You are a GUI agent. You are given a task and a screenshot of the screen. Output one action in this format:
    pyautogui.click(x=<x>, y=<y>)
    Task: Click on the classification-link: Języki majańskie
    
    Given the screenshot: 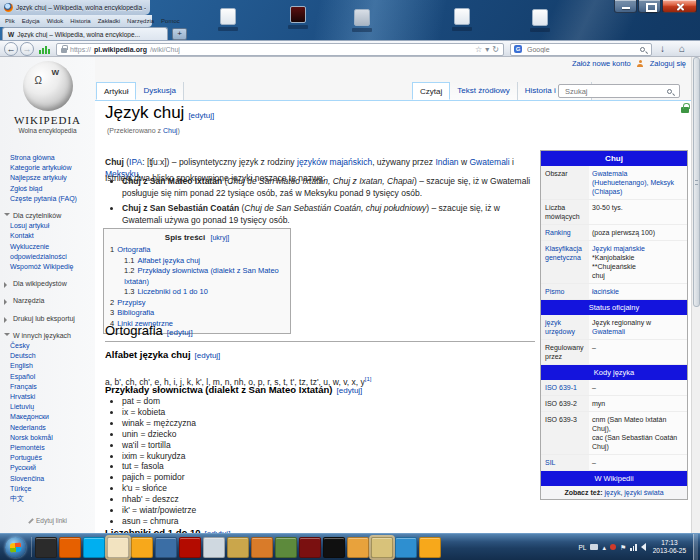 What is the action you would take?
    pyautogui.click(x=618, y=248)
    